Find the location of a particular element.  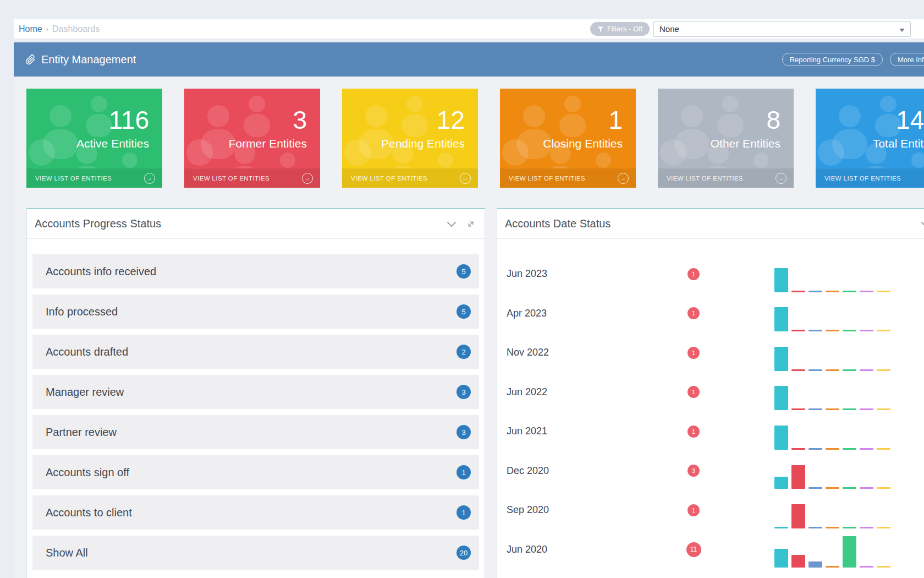

chevron-down-icon is located at coordinates (902, 30).